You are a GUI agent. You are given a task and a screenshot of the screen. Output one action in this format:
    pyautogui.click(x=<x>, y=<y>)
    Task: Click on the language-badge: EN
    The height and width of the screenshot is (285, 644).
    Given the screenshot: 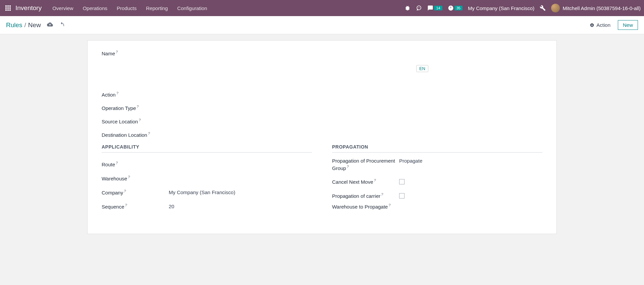 What is the action you would take?
    pyautogui.click(x=422, y=68)
    